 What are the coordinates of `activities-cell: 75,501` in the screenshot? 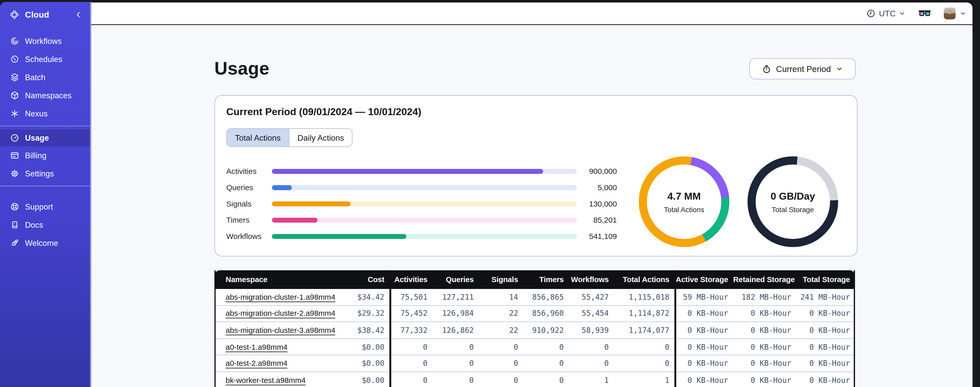 It's located at (411, 297).